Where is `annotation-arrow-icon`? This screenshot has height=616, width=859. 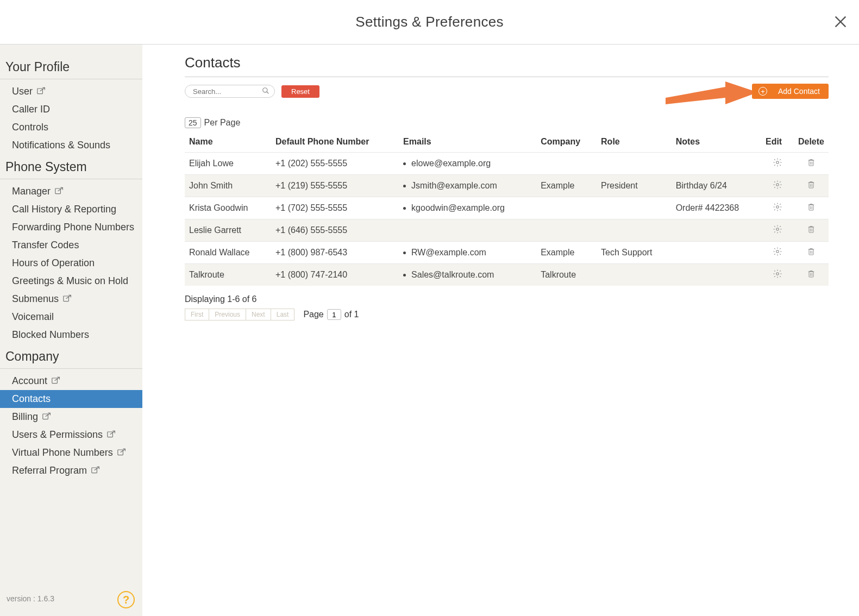 annotation-arrow-icon is located at coordinates (712, 95).